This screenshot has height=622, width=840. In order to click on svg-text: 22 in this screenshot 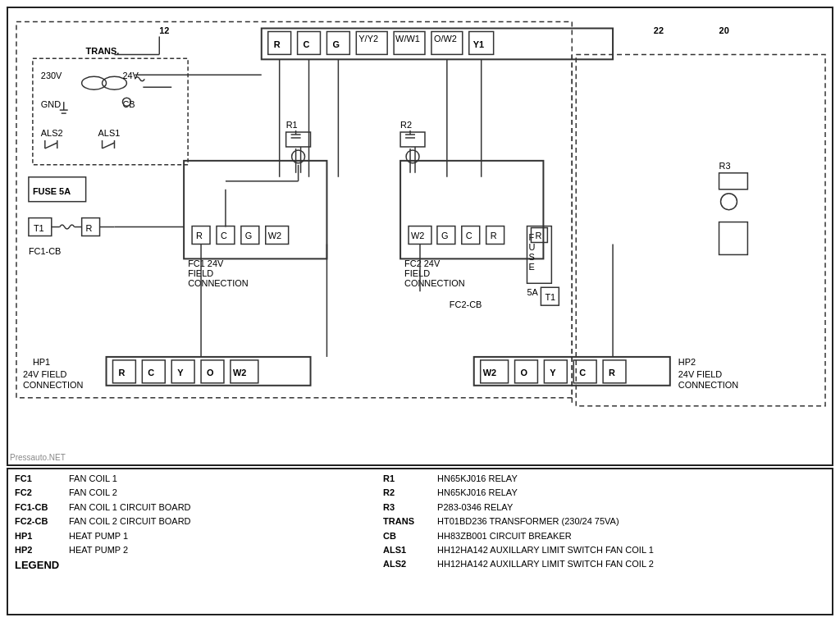, I will do `click(659, 30)`.